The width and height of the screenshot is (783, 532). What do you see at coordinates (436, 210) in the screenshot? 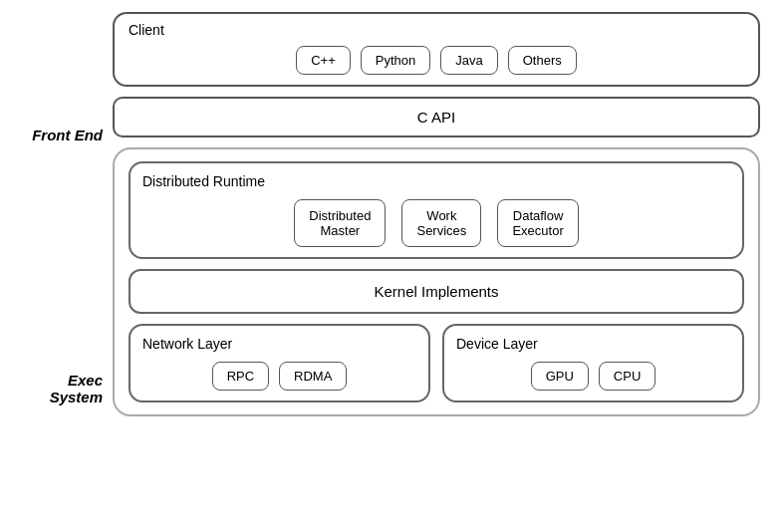
I see `distributed-runtime-box: Distributed Runtime DistributedMaster Wo…` at bounding box center [436, 210].